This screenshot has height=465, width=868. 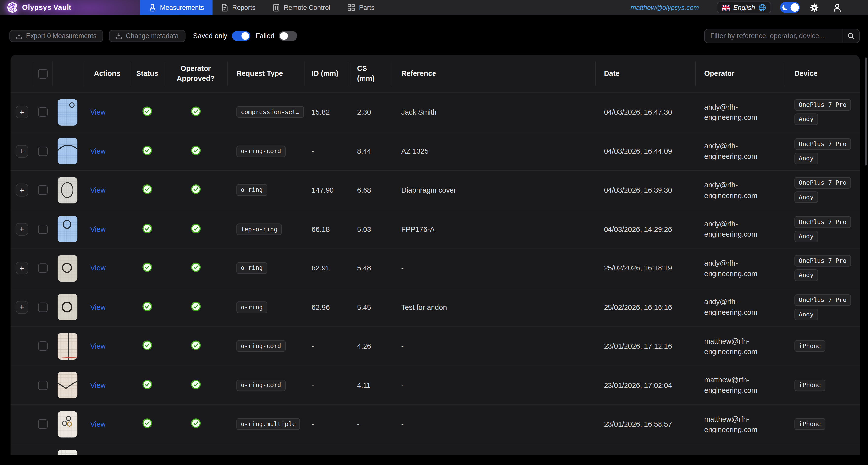 What do you see at coordinates (261, 385) in the screenshot?
I see `request-type-chip: o-ring-cord` at bounding box center [261, 385].